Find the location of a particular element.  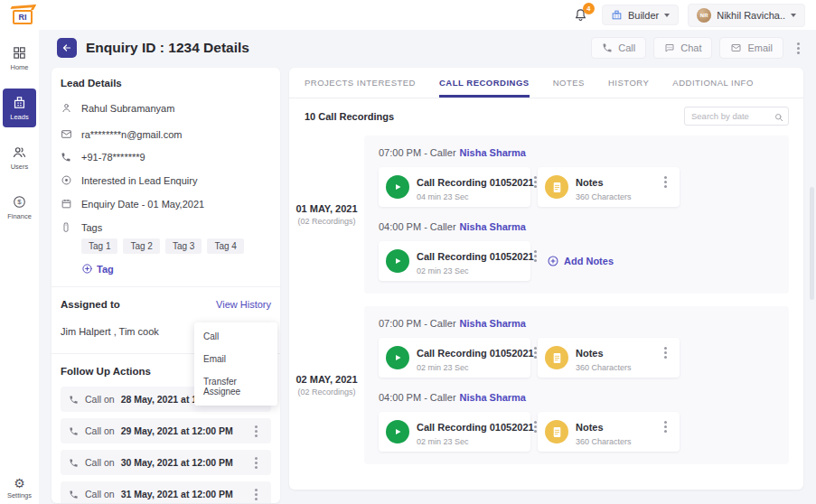

app-logo: RI is located at coordinates (24, 15).